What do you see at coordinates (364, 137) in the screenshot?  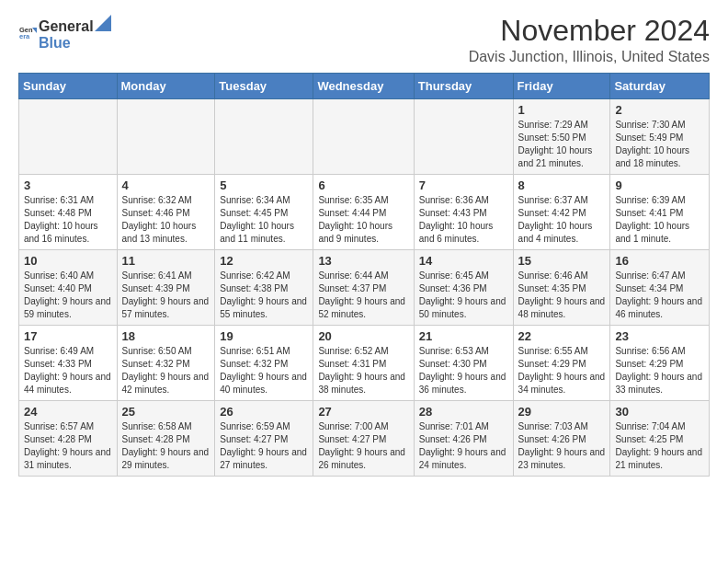 I see `calendar-week-1: 1Sunrise: 7:29 AM Sunset: 5:50 PM Daylig…` at bounding box center [364, 137].